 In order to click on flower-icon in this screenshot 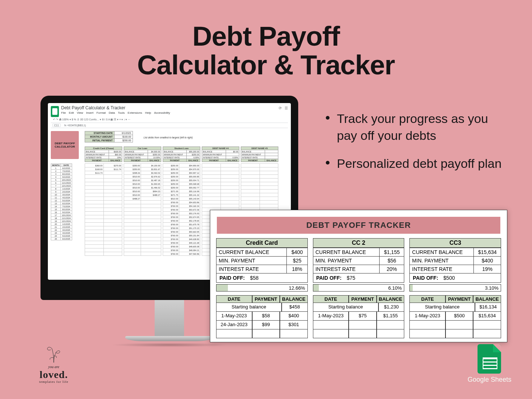, I will do `click(54, 354)`.